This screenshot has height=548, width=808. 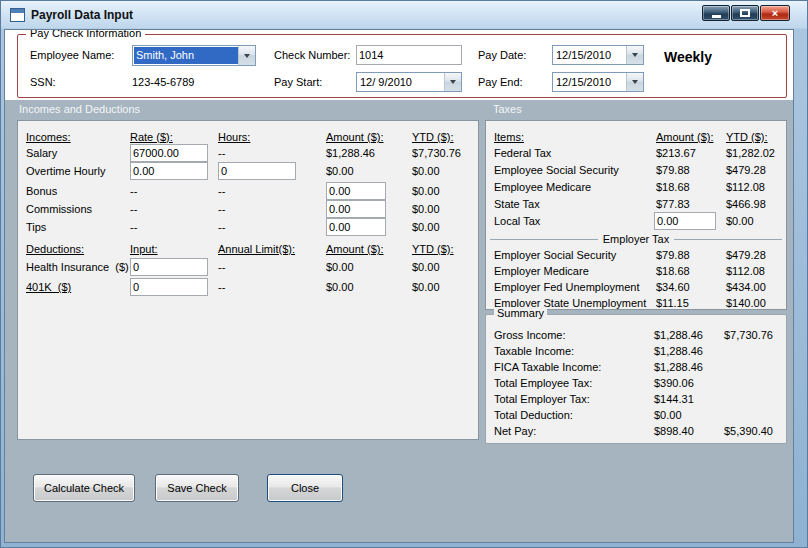 What do you see at coordinates (688, 57) in the screenshot?
I see `pay-frequency-label: Weekly` at bounding box center [688, 57].